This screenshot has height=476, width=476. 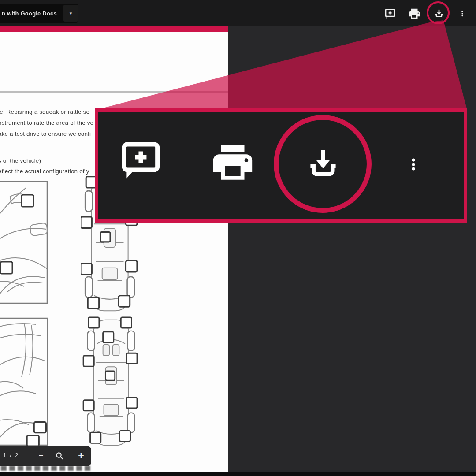 What do you see at coordinates (114, 92) in the screenshot?
I see `section-divider` at bounding box center [114, 92].